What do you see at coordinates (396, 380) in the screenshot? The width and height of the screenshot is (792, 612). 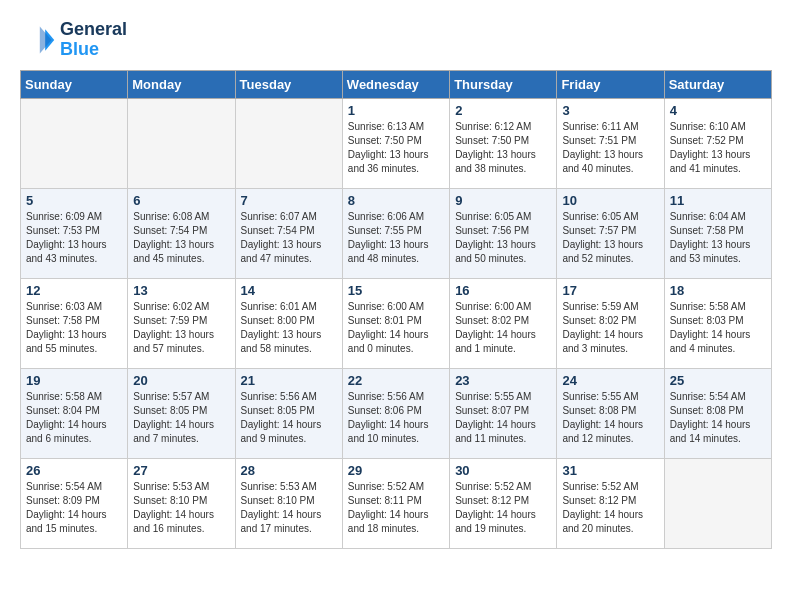 I see `day-number: 22` at bounding box center [396, 380].